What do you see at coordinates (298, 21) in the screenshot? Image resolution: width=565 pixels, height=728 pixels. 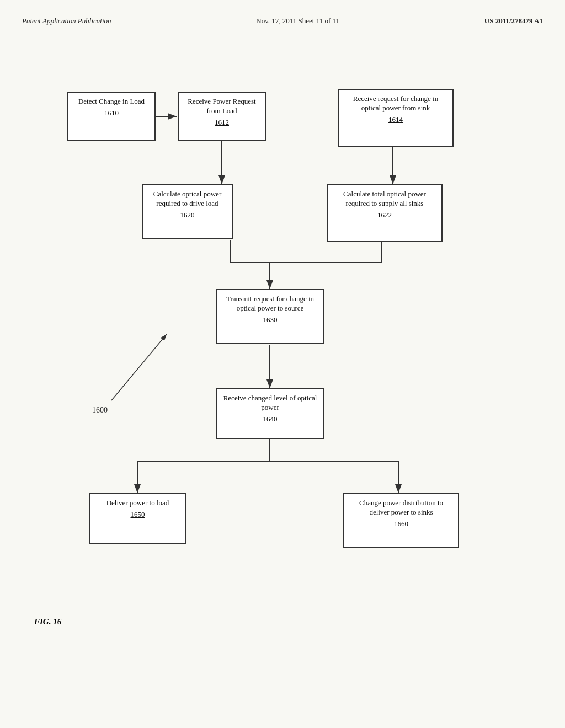 I see `header-date-sheet: Nov. 17, 2011 Sheet 11 of 11` at bounding box center [298, 21].